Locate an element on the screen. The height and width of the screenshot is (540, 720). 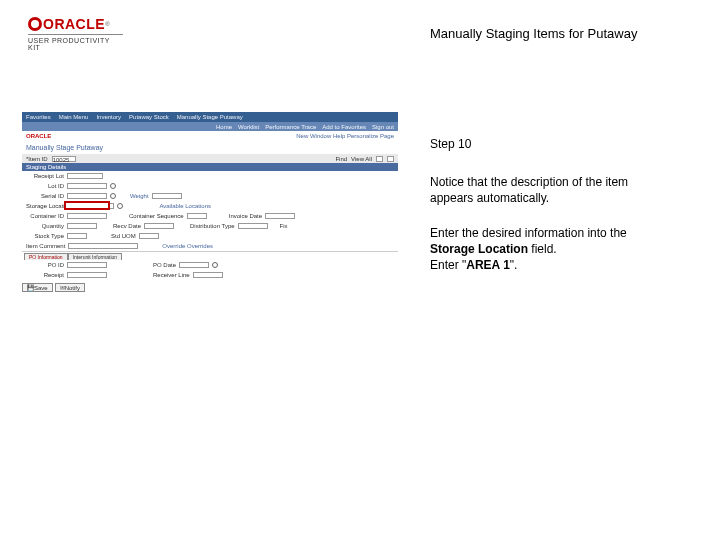
nav-first-icon is located at coordinates (380, 159).